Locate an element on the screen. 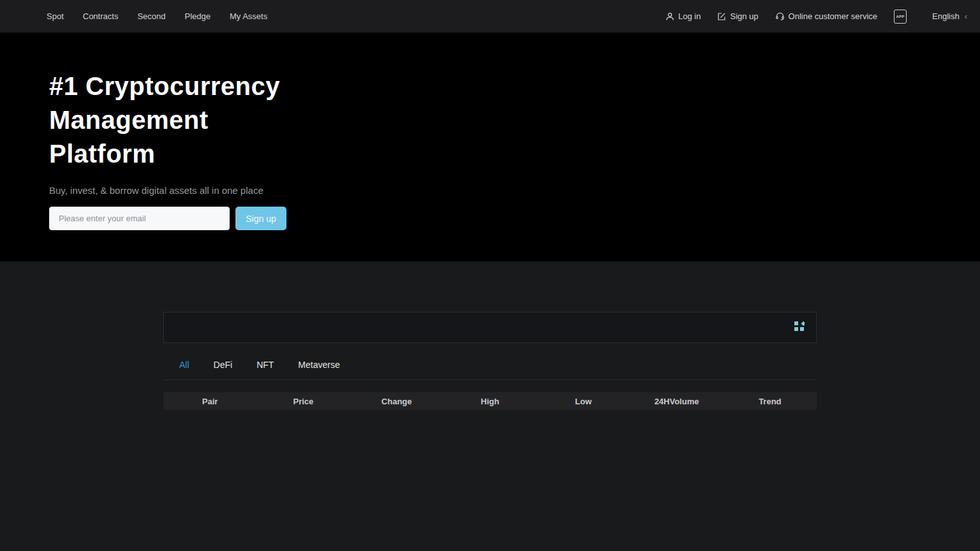 This screenshot has height=551, width=980. signup-button: Sign up is located at coordinates (261, 218).